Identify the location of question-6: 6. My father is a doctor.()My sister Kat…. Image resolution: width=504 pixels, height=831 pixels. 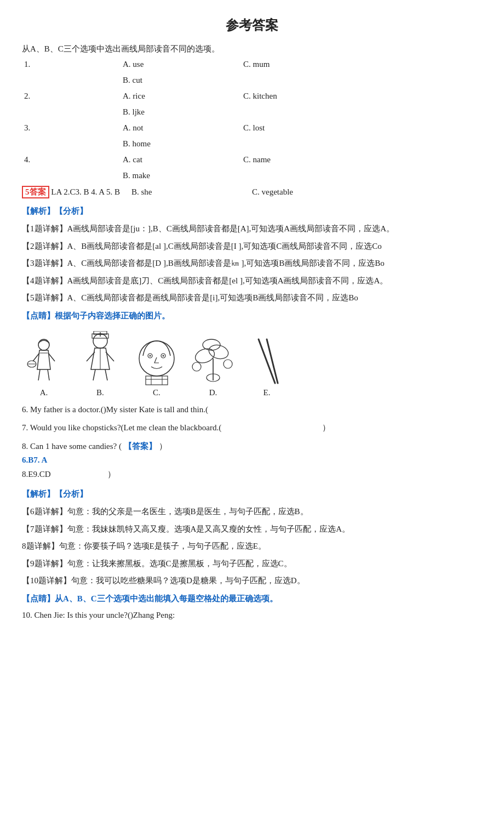
(252, 410).